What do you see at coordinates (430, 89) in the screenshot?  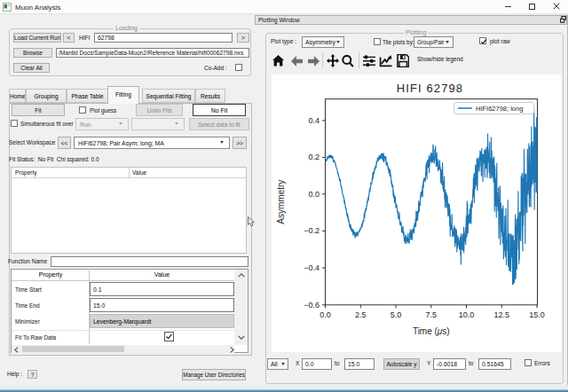 I see `svg-text: HIFI 62798` at bounding box center [430, 89].